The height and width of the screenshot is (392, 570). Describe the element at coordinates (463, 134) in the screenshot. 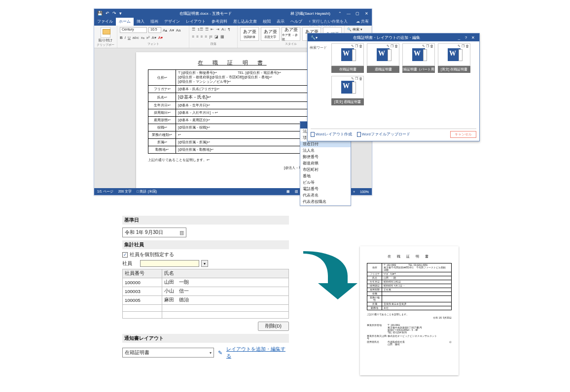

I see `cancel-button: キャンセル` at that location.